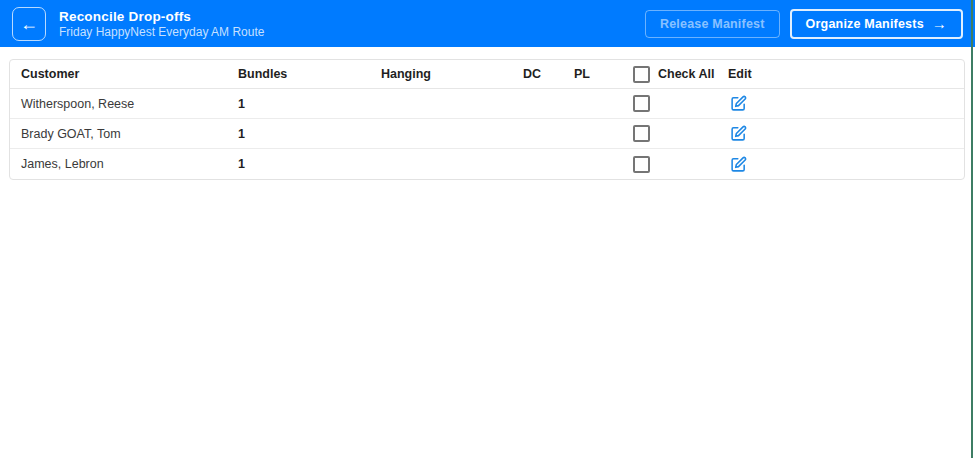 The image size is (975, 458). I want to click on app-bar: ← Reconcile Drop-offs Friday HappyNest E…, so click(488, 24).